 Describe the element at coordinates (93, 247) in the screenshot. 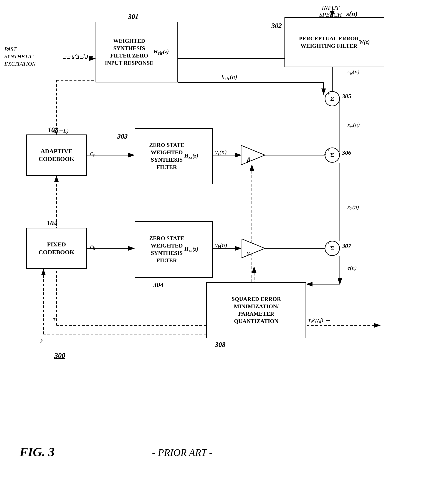

I see `c-k-label: ck` at that location.